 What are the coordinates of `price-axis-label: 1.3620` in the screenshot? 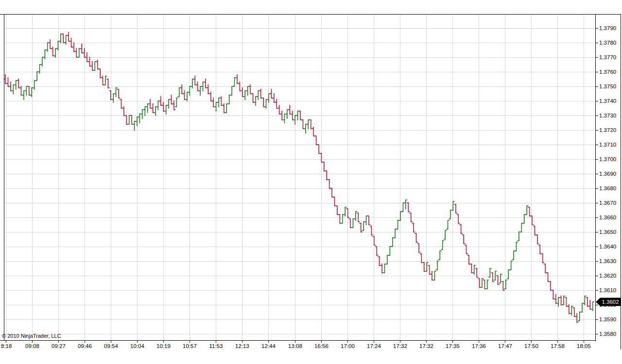 It's located at (607, 276).